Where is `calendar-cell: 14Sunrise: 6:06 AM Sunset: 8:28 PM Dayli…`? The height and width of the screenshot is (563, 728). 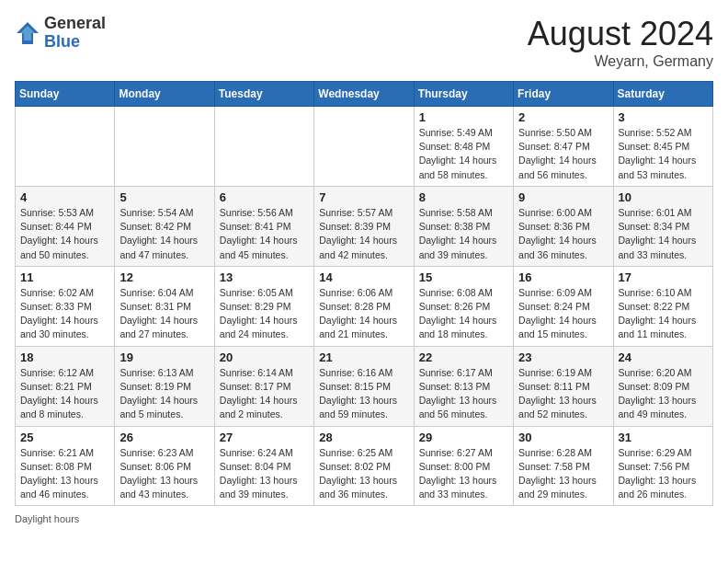
calendar-cell: 14Sunrise: 6:06 AM Sunset: 8:28 PM Dayli… is located at coordinates (364, 305).